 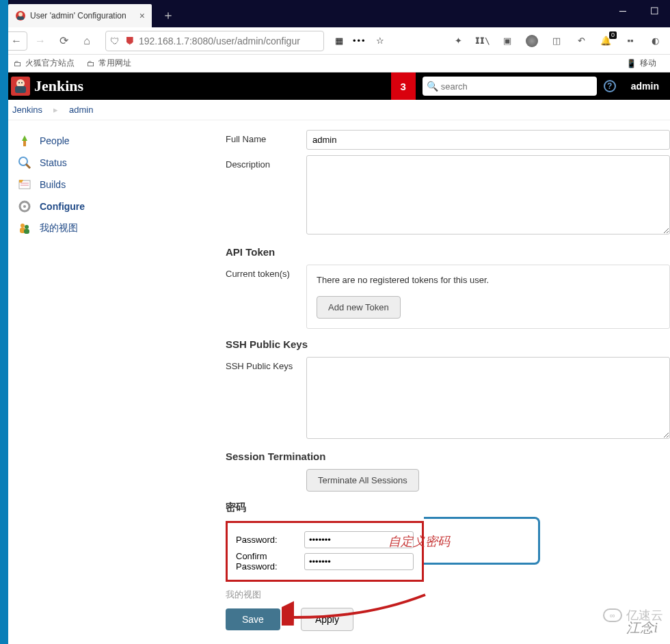 What do you see at coordinates (253, 619) in the screenshot?
I see `save-button: Save` at bounding box center [253, 619].